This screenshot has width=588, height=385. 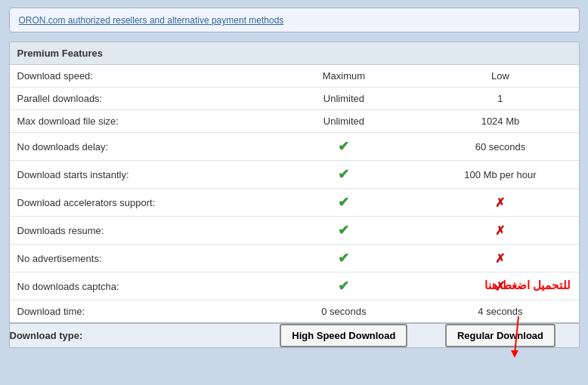 I want to click on table-row: Download speed:MaximumLow, so click(x=295, y=76).